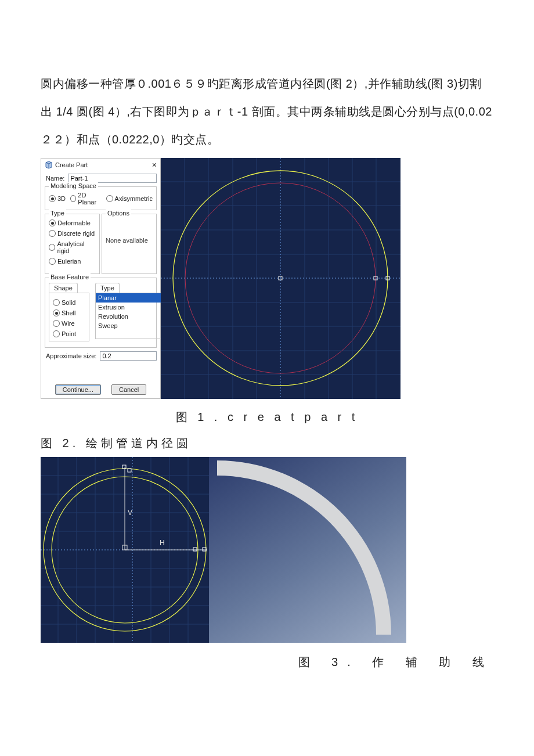  I want to click on modeling-space-legend: Modeling Space, so click(73, 186).